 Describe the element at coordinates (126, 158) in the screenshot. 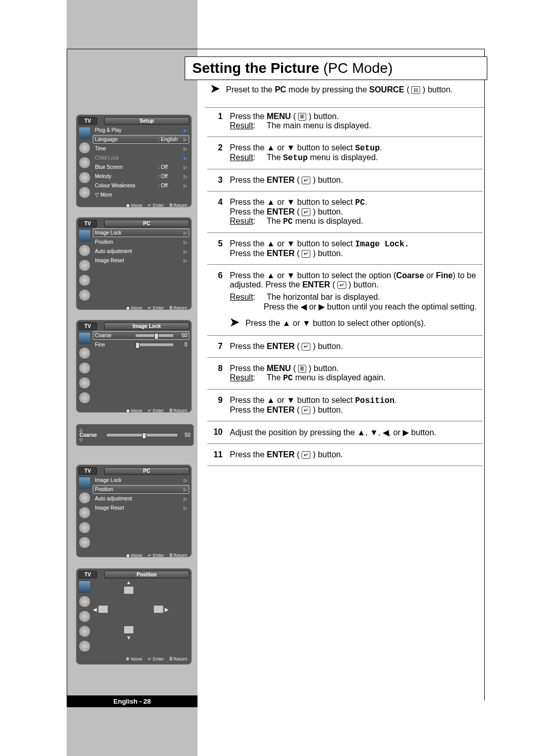

I see `menu-item-label: Child Lock` at that location.